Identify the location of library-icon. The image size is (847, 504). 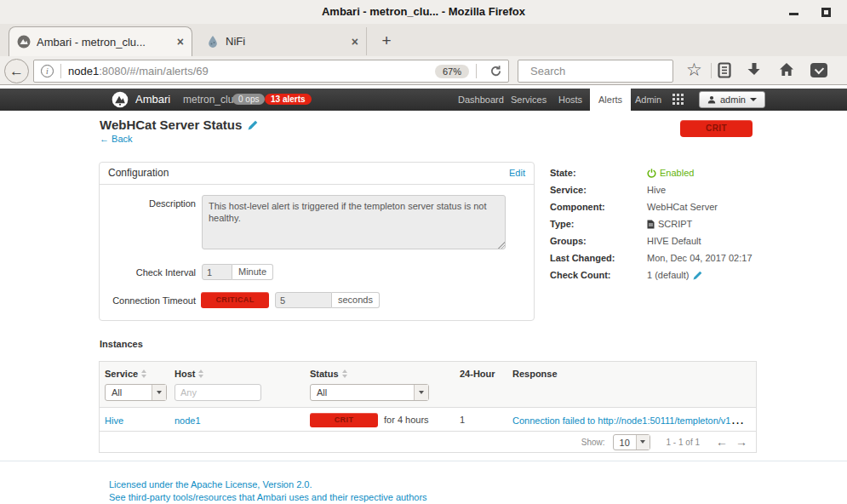
(724, 72).